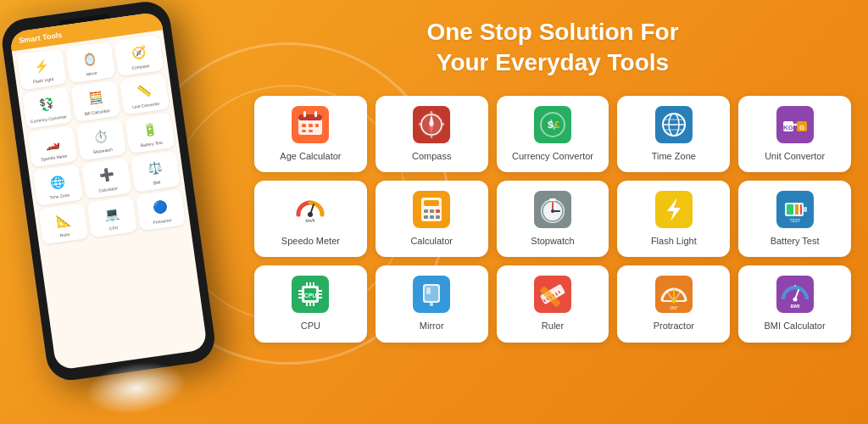  I want to click on phone-icons-grid: ⚡ Flash Light 🪞 Mirror 🧭 Compass 💱 Curre…, so click(102, 139).